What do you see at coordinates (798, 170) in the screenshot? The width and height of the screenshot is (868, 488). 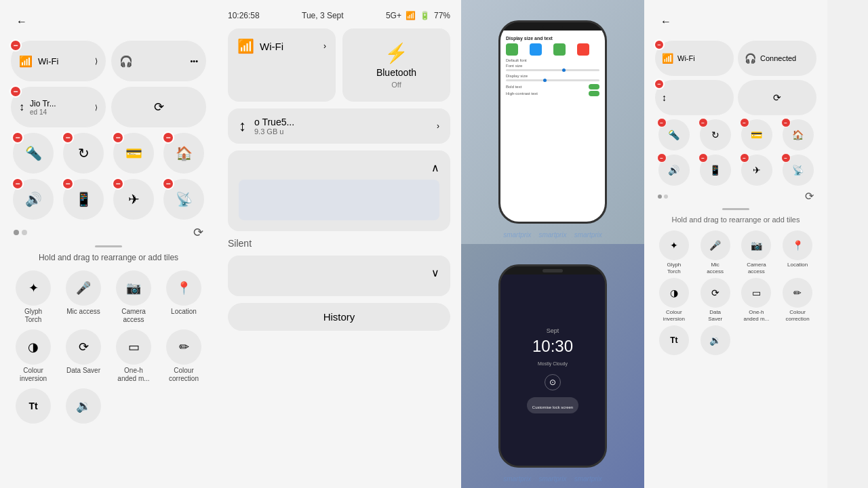 I see `p4-wifi2-tile: − 📡` at bounding box center [798, 170].